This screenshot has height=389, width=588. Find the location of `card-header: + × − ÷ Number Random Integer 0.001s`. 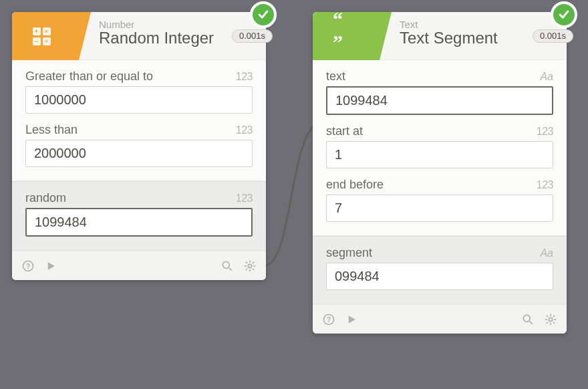

card-header: + × − ÷ Number Random Integer 0.001s is located at coordinates (139, 36).